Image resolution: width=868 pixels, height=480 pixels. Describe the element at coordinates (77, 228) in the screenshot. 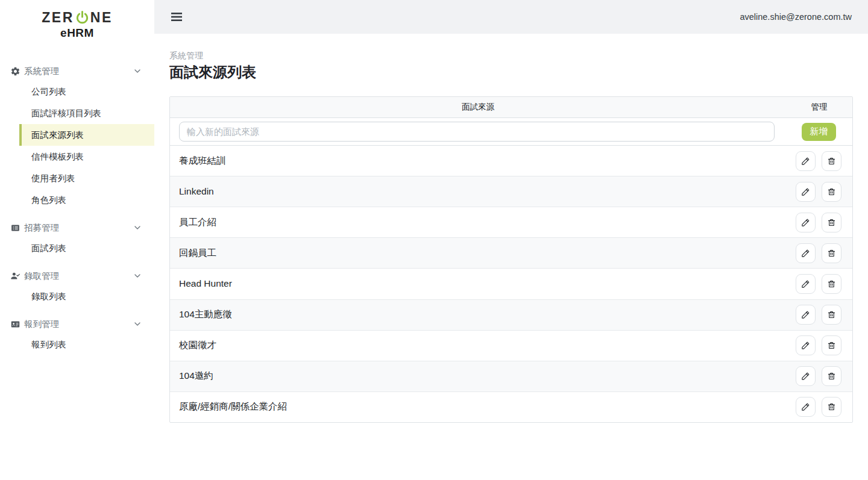

I see `sidebar-section-recruit: 招募管理` at that location.